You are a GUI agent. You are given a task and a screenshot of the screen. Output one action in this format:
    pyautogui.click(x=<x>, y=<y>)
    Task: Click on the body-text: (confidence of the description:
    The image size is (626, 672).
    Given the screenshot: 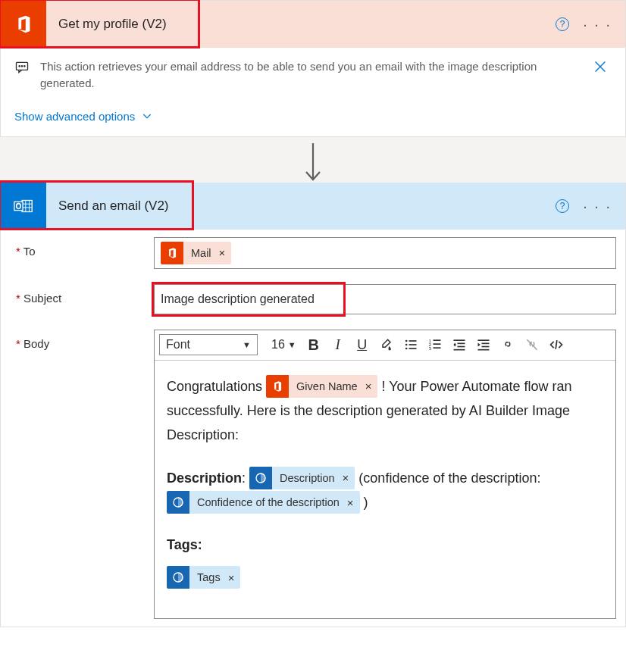 What is the action you would take?
    pyautogui.click(x=449, y=478)
    